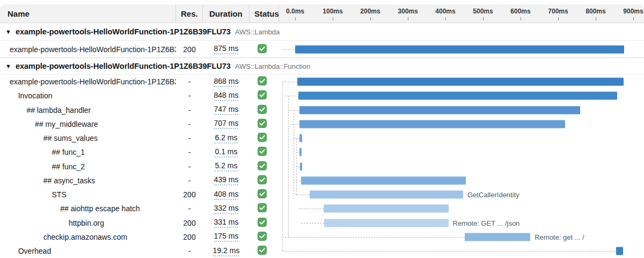 This screenshot has height=258, width=644. Describe the element at coordinates (226, 153) in the screenshot. I see `duration-cell: 0.1 ms` at that location.